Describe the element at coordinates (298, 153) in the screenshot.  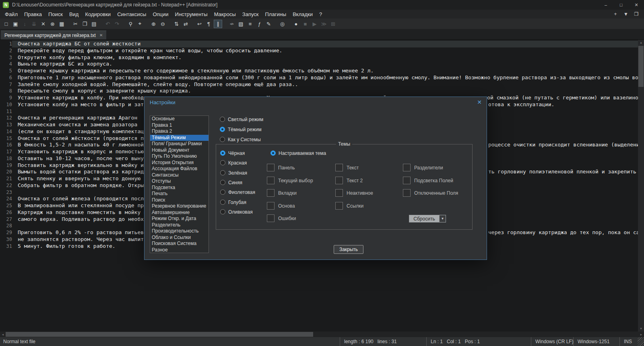
I see `custom-theme-radio: Настраиваемая тема` at that location.